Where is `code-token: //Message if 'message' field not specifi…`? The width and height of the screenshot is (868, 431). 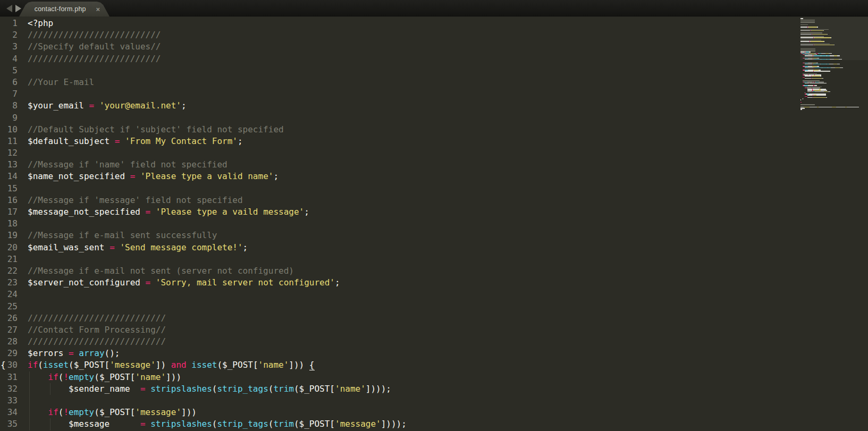 code-token: //Message if 'message' field not specifi… is located at coordinates (135, 200).